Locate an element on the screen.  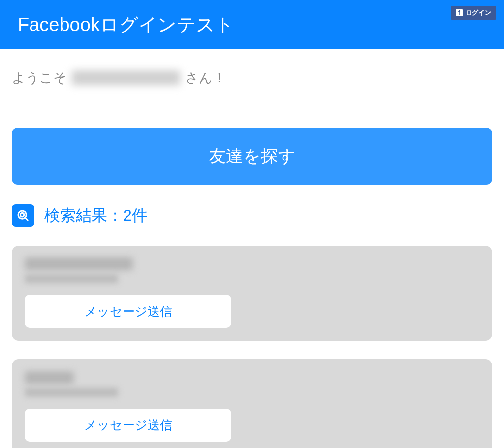
fb-login-button: f ログイン is located at coordinates (473, 13).